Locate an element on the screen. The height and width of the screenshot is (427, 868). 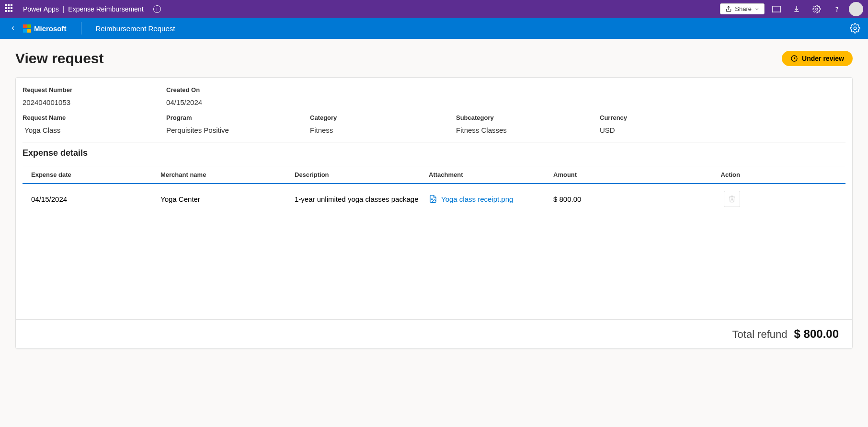
product-name: Power Apps is located at coordinates (41, 9).